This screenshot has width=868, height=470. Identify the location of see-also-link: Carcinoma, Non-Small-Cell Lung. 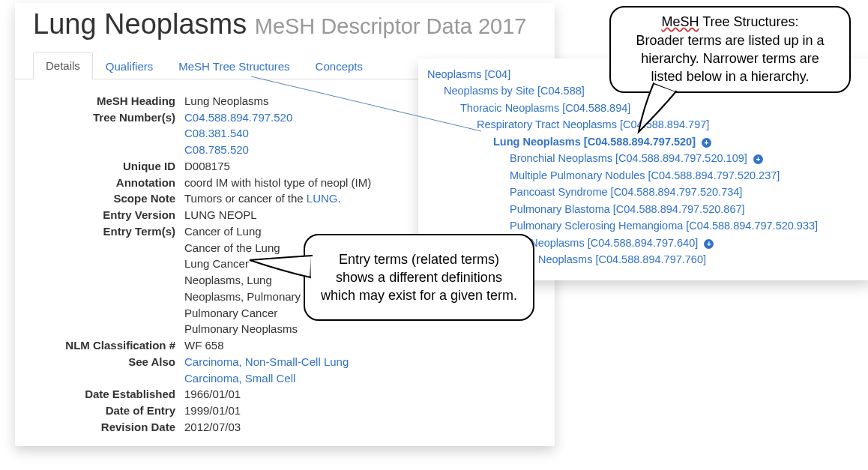
(361, 362).